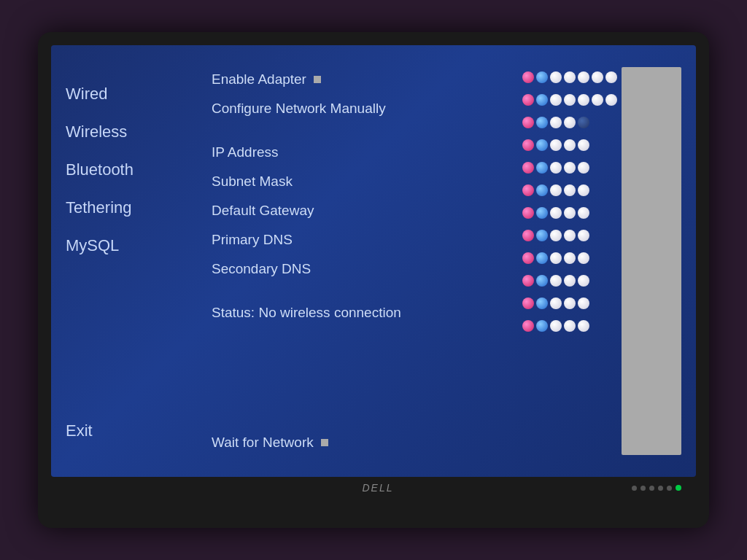 The image size is (747, 560). I want to click on default-gateway-label: Default Gateway, so click(263, 211).